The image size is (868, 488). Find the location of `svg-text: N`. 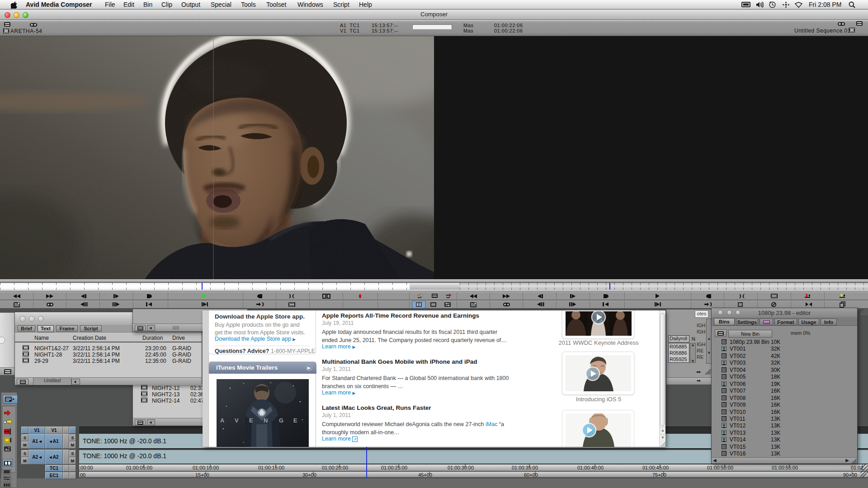

svg-text: N is located at coordinates (266, 420).